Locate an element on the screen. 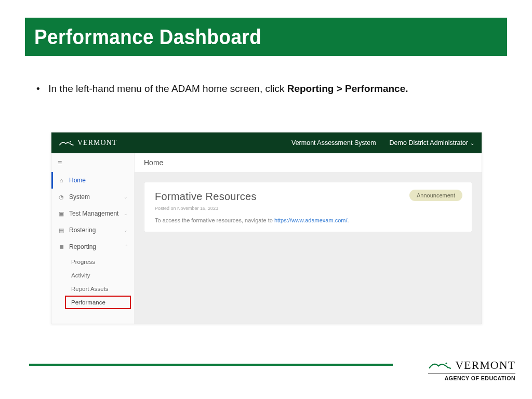 This screenshot has width=532, height=399. card-posted: Posted on November 16, 2023 is located at coordinates (308, 208).